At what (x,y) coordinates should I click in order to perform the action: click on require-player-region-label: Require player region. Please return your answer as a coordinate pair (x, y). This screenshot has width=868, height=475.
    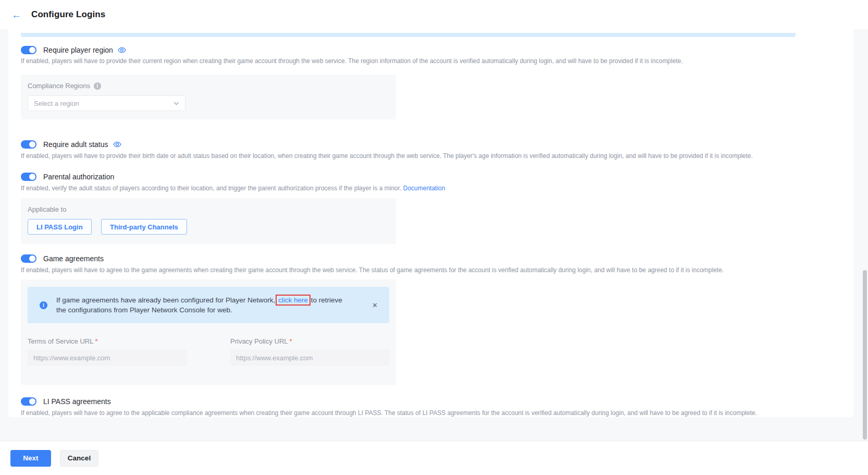
    Looking at the image, I should click on (78, 50).